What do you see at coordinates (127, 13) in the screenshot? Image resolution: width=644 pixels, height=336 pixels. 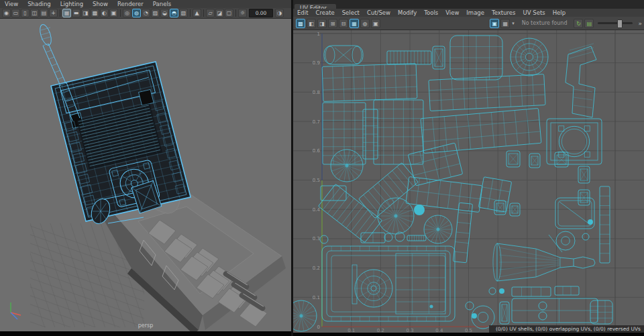 I see `screen-ao-icon: ◎` at bounding box center [127, 13].